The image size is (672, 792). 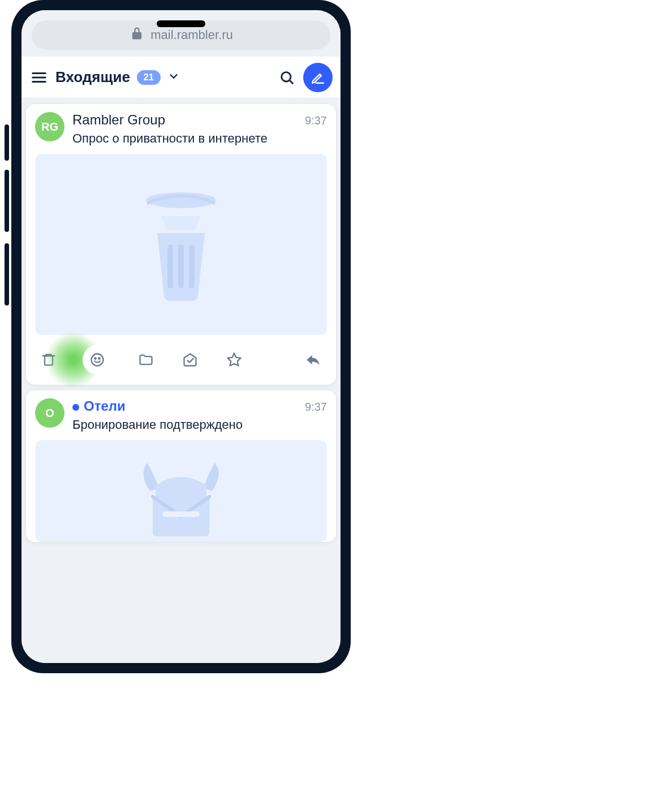 I want to click on message-actions, so click(x=181, y=360).